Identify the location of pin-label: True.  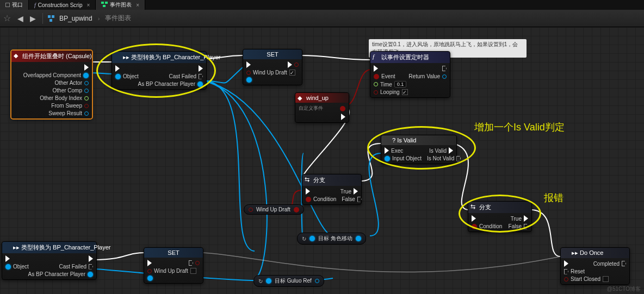
(346, 191).